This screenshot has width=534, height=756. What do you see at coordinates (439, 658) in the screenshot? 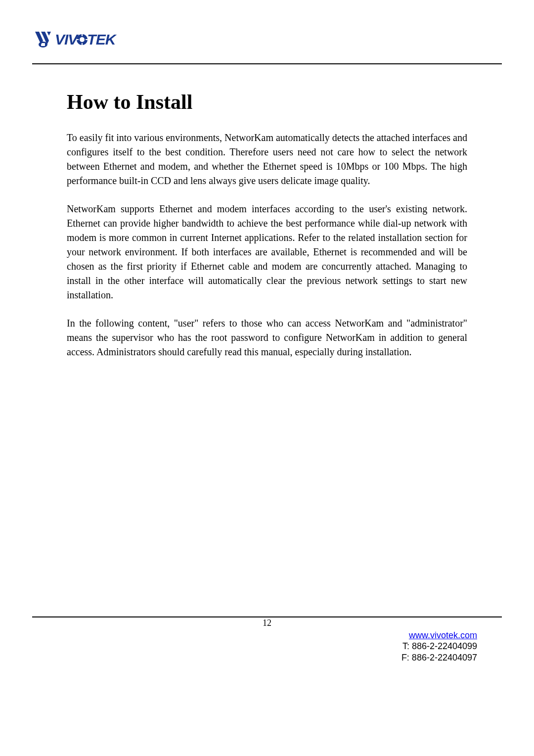
I see `fax-text: F: 886-2-22404097` at bounding box center [439, 658].